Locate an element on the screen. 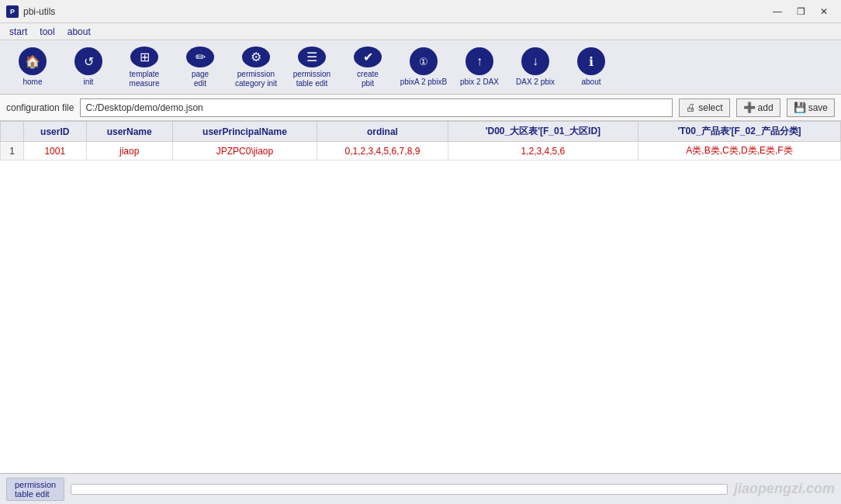  cell-rownum-1: 1 is located at coordinates (12, 151).